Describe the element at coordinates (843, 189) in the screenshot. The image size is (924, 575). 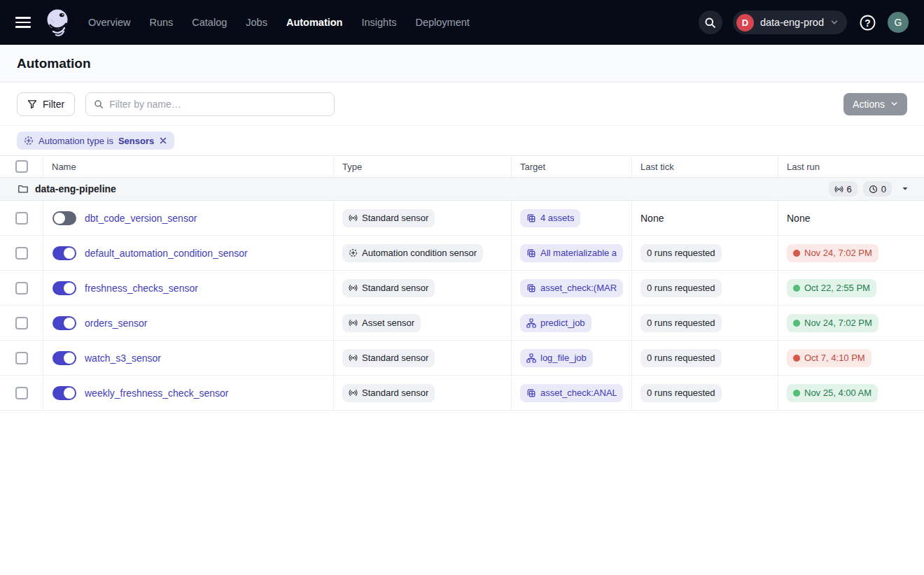
I see `sensor-count-badge: 6` at that location.